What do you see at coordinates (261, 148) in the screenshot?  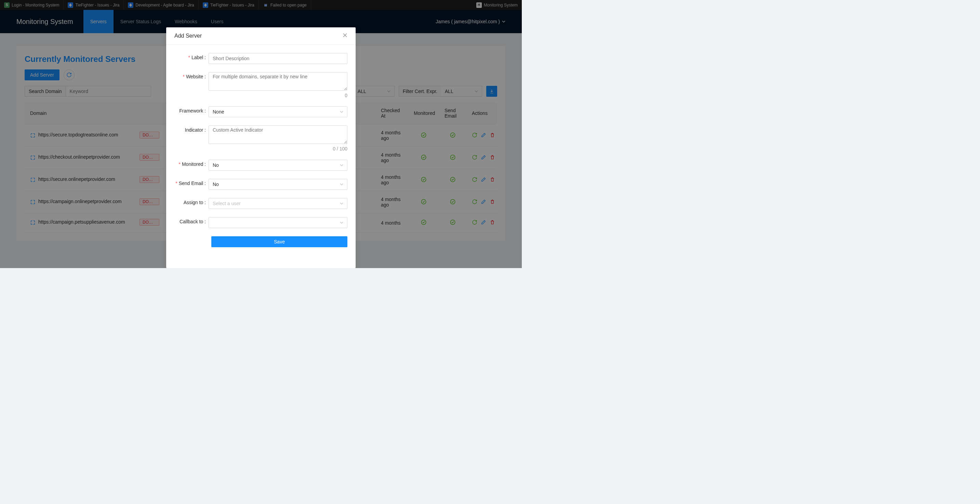 I see `add-server-modal: Add Server *Label : *Website : 0 Framewo…` at bounding box center [261, 148].